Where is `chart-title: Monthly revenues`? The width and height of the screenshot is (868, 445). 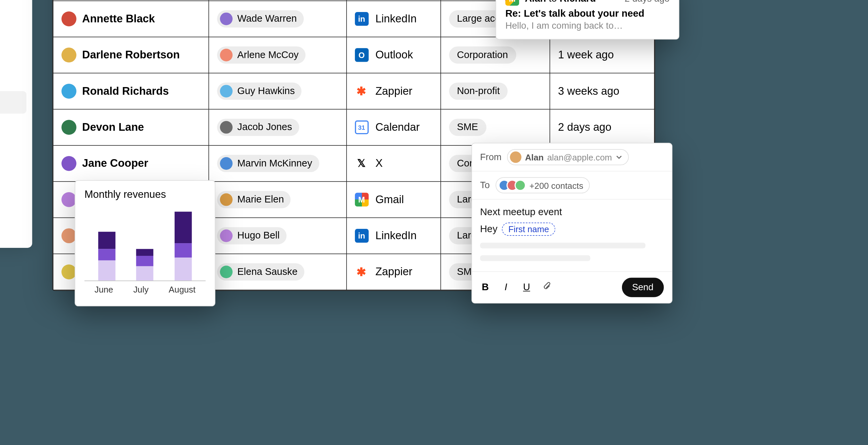 chart-title: Monthly revenues is located at coordinates (145, 195).